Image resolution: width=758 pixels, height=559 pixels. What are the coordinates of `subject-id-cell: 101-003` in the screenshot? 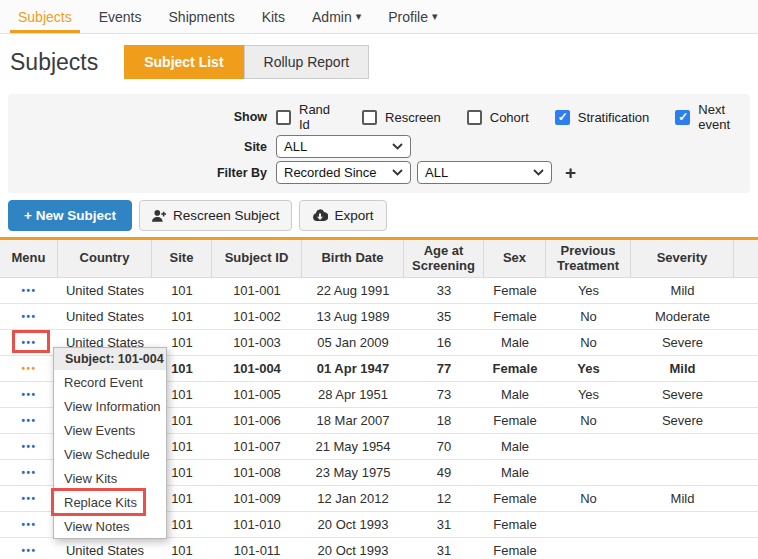 It's located at (257, 342).